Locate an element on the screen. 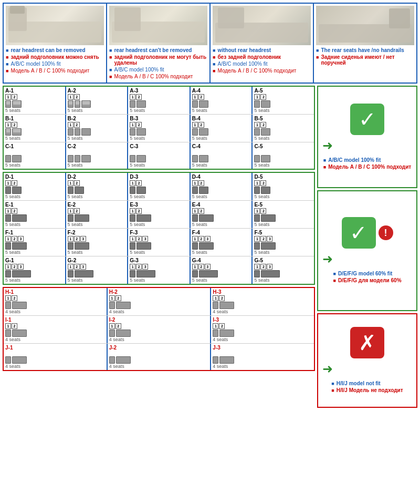 The height and width of the screenshot is (504, 420). cell-c1: C-1 5 seats is located at coordinates (35, 156).